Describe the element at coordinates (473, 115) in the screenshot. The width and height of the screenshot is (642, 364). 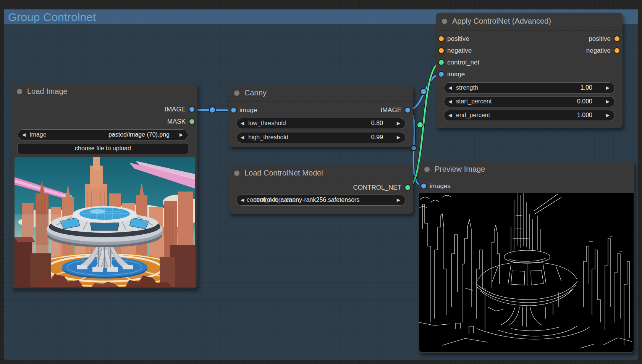
I see `widget-label: end_percent` at that location.